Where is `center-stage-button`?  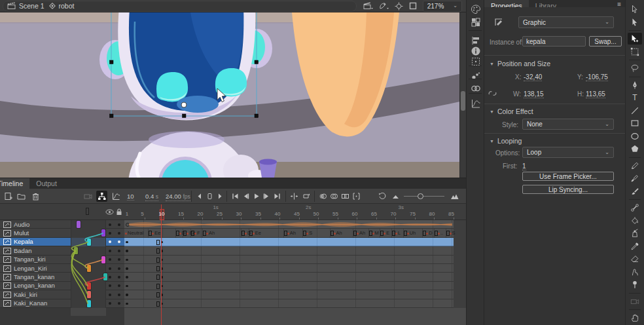
center-stage-button is located at coordinates (399, 7).